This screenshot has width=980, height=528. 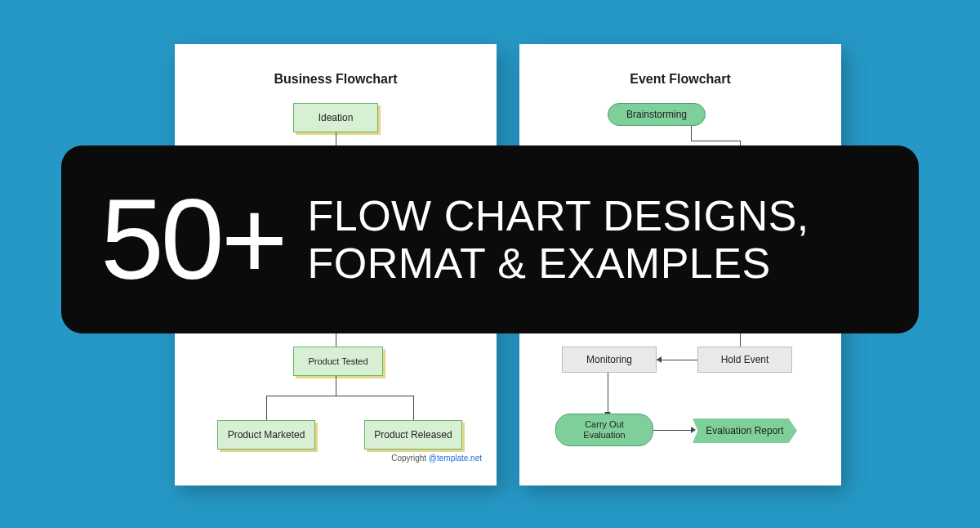 I want to click on node-monitoring: Monitoring, so click(x=609, y=360).